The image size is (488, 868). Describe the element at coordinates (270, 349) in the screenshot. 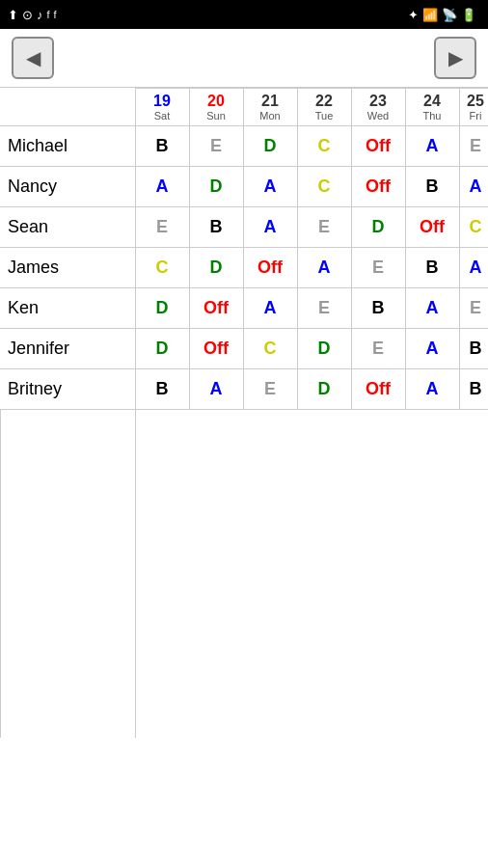

I see `cell-jennifer-2: C` at that location.